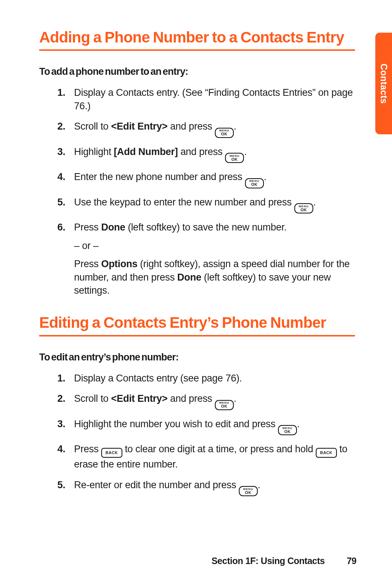 Image resolution: width=392 pixels, height=588 pixels. Describe the element at coordinates (351, 561) in the screenshot. I see `footer-page-number: 79` at that location.